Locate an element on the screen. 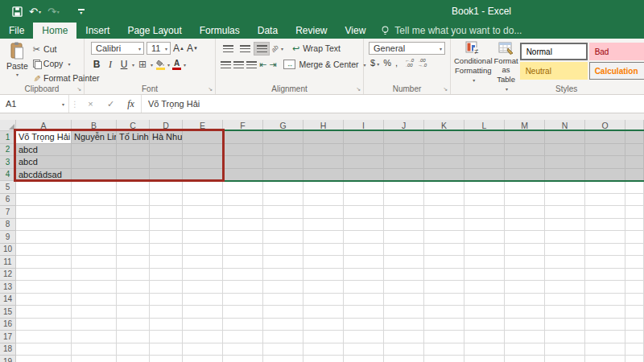 The height and width of the screenshot is (362, 644). cell-C11 is located at coordinates (134, 262).